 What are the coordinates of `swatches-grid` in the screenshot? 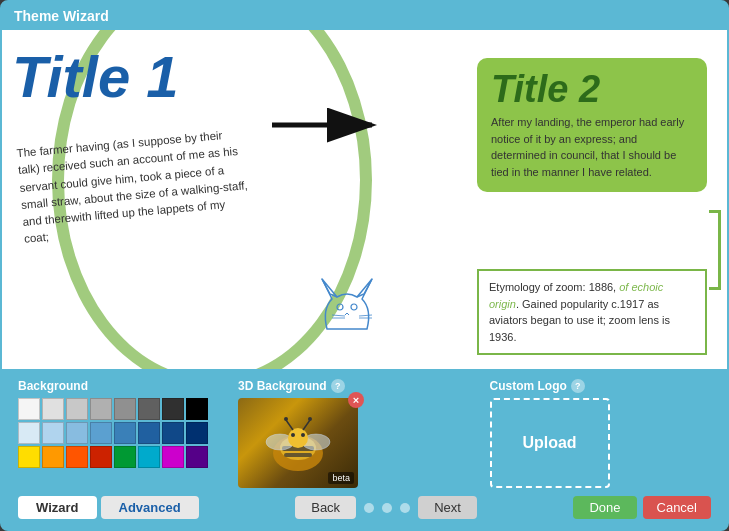 It's located at (113, 433).